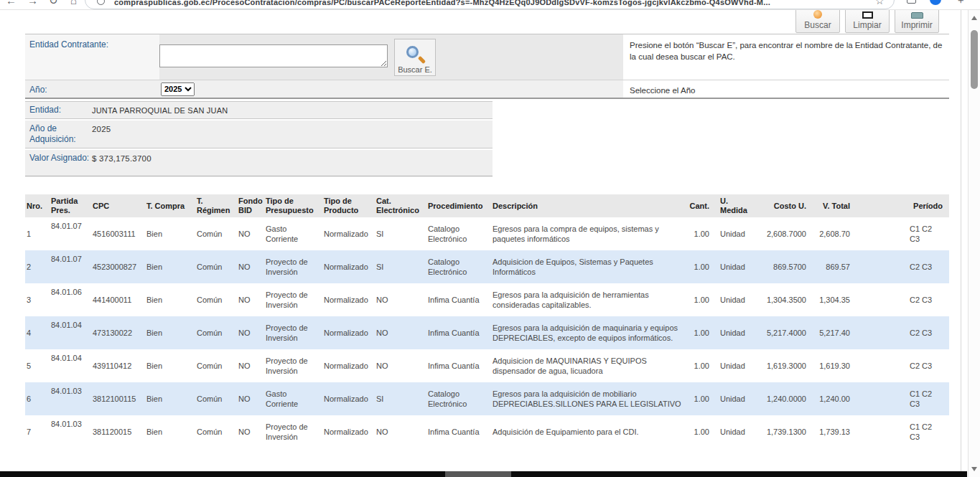 The width and height of the screenshot is (980, 477). I want to click on cell-text: 1,240.0000, so click(787, 399).